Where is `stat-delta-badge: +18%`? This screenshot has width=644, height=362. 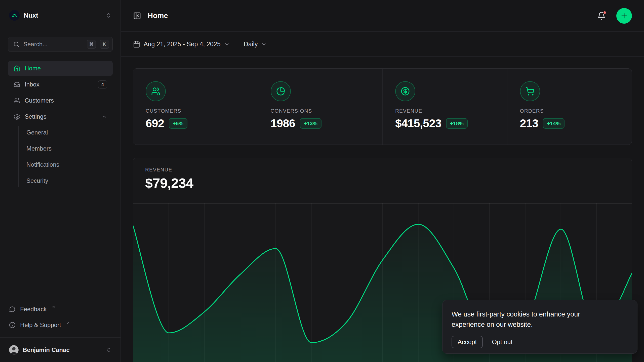
stat-delta-badge: +18% is located at coordinates (457, 123).